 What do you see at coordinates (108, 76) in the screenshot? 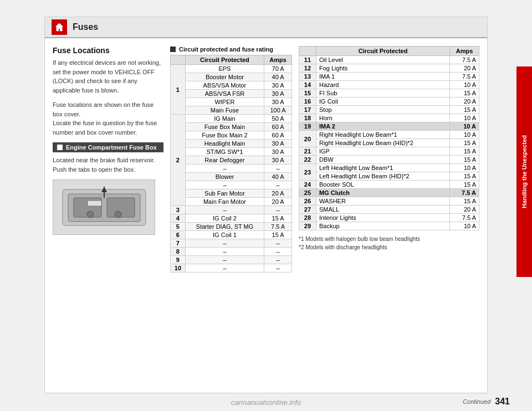
I see `fuse-intro-text: If any electrical devices are not workin…` at bounding box center [108, 76].